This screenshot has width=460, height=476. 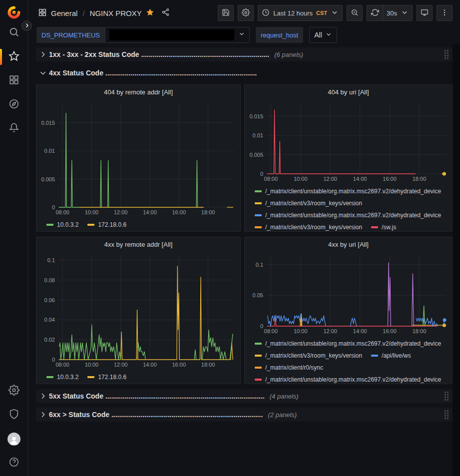 What do you see at coordinates (375, 13) in the screenshot?
I see `refresh-icon` at bounding box center [375, 13].